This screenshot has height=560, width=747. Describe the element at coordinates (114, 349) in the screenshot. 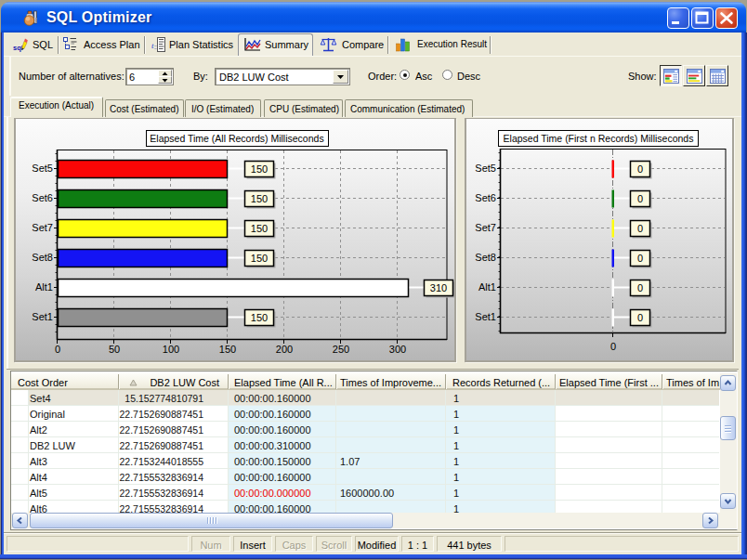

I see `svg-text: 50` at that location.